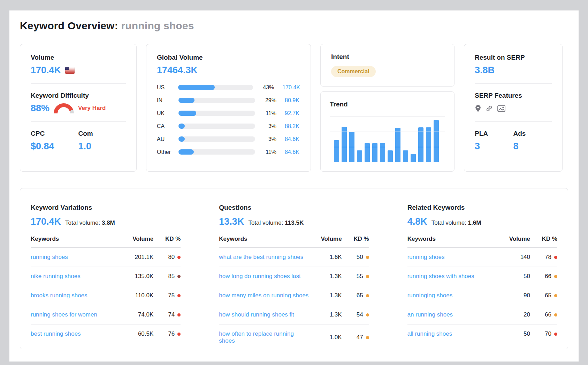 The height and width of the screenshot is (365, 588). Describe the element at coordinates (514, 257) in the screenshot. I see `row-volume: 140` at that location.